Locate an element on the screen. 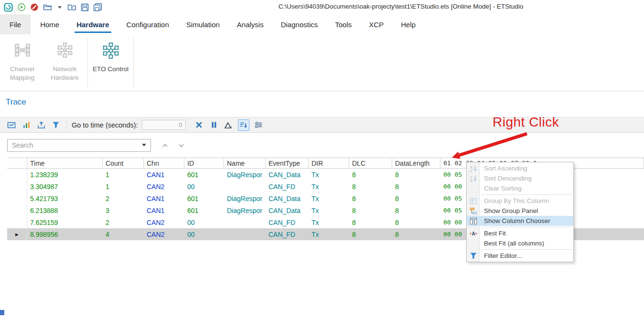 The image size is (644, 319). pause-icon is located at coordinates (214, 125).